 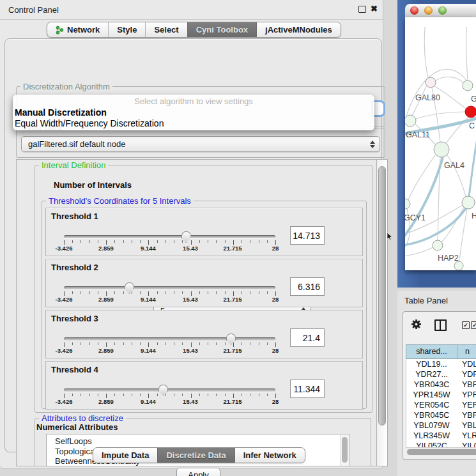 I want to click on popup-option-manual: Manual Discretization, so click(x=61, y=112).